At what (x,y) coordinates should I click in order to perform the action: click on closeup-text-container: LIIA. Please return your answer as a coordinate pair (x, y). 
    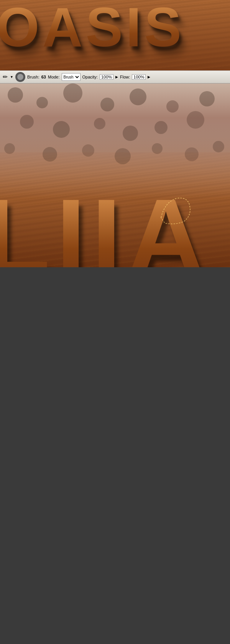
    Looking at the image, I should click on (115, 225).